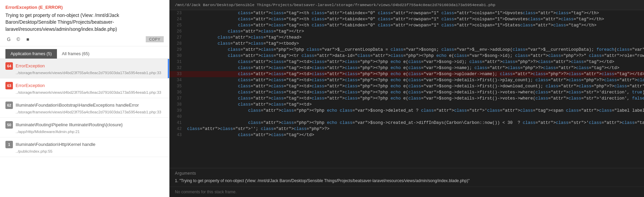  What do you see at coordinates (85, 69) in the screenshot?
I see `frame-item: 64 ErrorException ../storage/framework/v…` at bounding box center [85, 69].